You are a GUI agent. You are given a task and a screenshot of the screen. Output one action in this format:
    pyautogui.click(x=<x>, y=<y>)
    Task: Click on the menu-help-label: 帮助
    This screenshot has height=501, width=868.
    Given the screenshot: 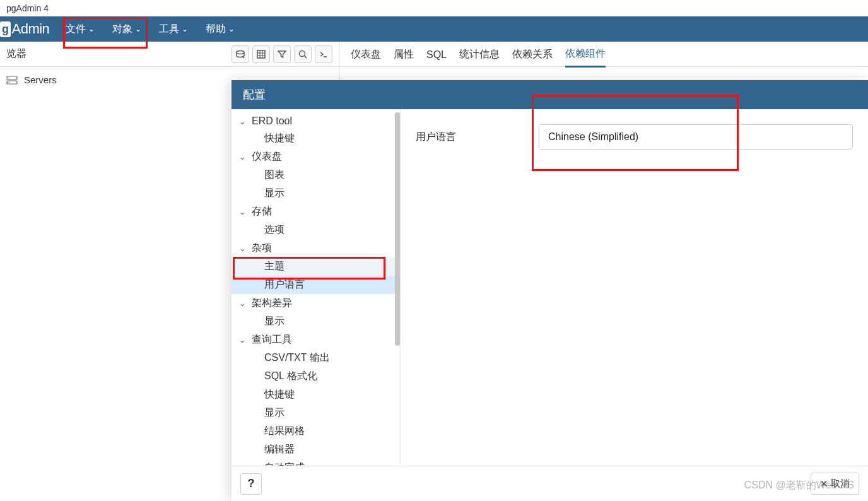 What is the action you would take?
    pyautogui.click(x=216, y=29)
    